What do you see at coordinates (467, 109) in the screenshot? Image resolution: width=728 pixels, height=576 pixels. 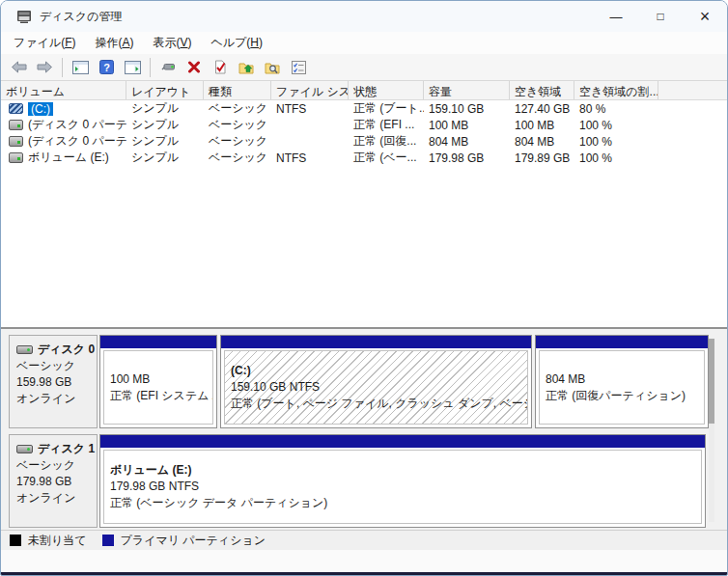 I see `capacity-cell: 159.10 GB` at bounding box center [467, 109].